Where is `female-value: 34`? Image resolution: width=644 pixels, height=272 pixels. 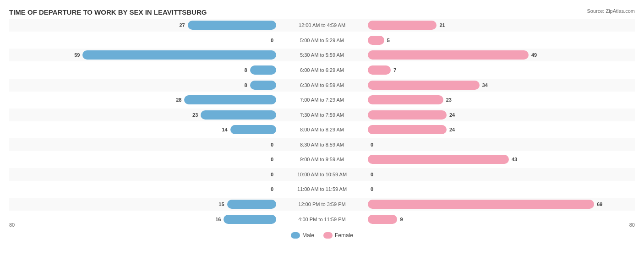 female-value: 34 is located at coordinates (485, 85).